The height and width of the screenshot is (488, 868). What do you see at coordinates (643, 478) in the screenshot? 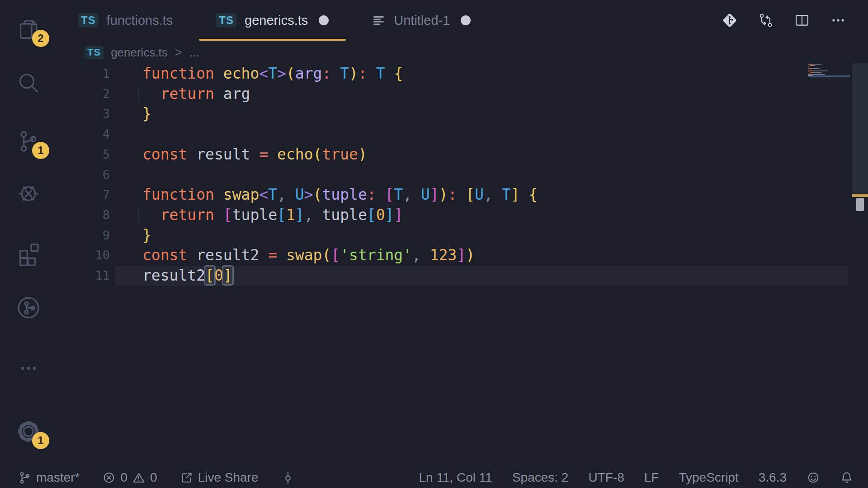
I see `status-bar-right: Ln 11, Col 11Spaces: 2UTF-8LFTypeScript3…` at bounding box center [643, 478].